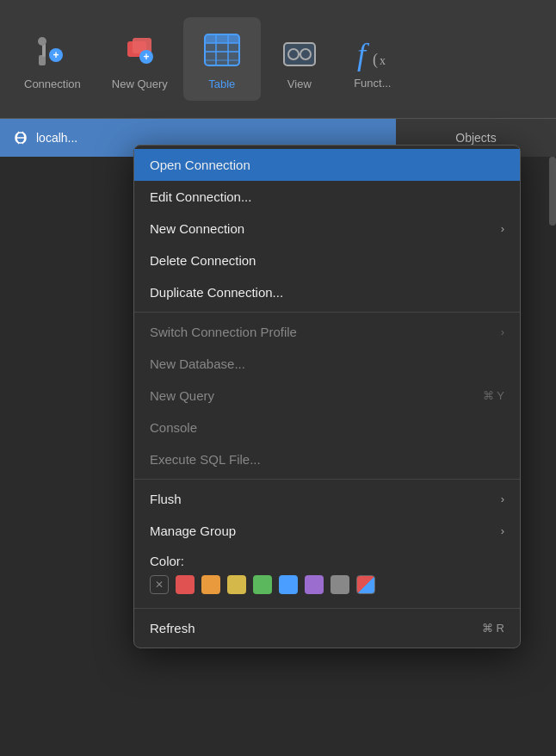  I want to click on switch-profile-arrow: ›, so click(503, 332).